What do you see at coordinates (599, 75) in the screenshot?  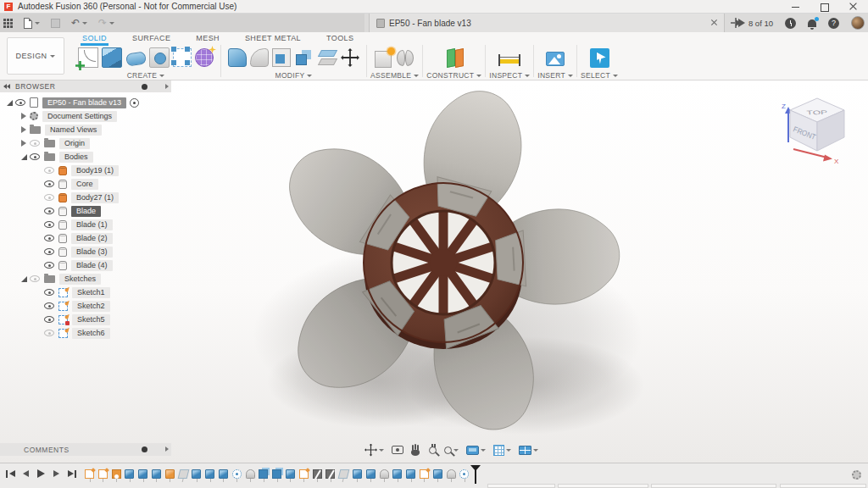 I see `group-label-select: SELECT` at bounding box center [599, 75].